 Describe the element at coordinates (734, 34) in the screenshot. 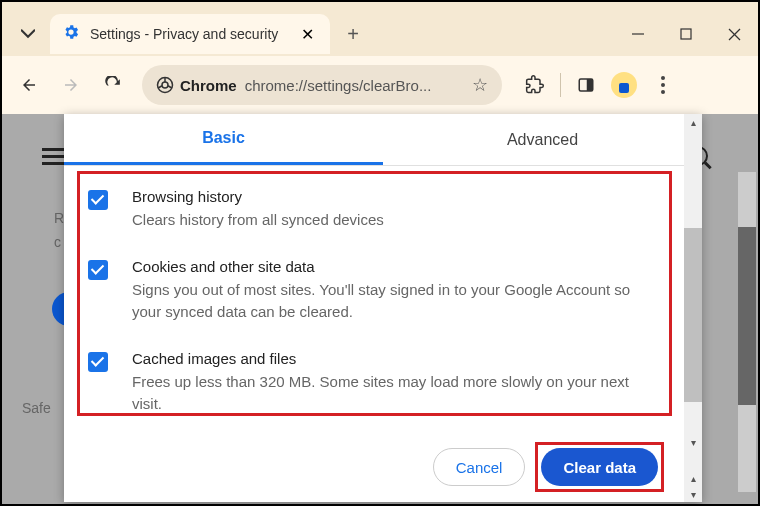

I see `close-window-button` at that location.